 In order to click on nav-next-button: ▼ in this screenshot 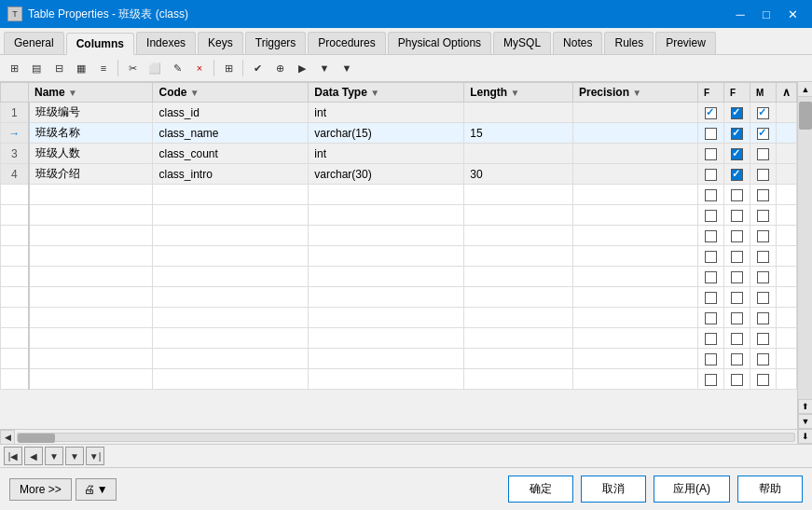, I will do `click(54, 456)`.